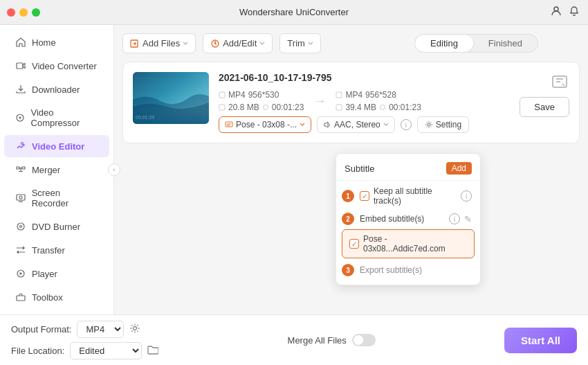 This screenshot has height=365, width=588. Describe the element at coordinates (448, 125) in the screenshot. I see `setting-label: Setting` at that location.